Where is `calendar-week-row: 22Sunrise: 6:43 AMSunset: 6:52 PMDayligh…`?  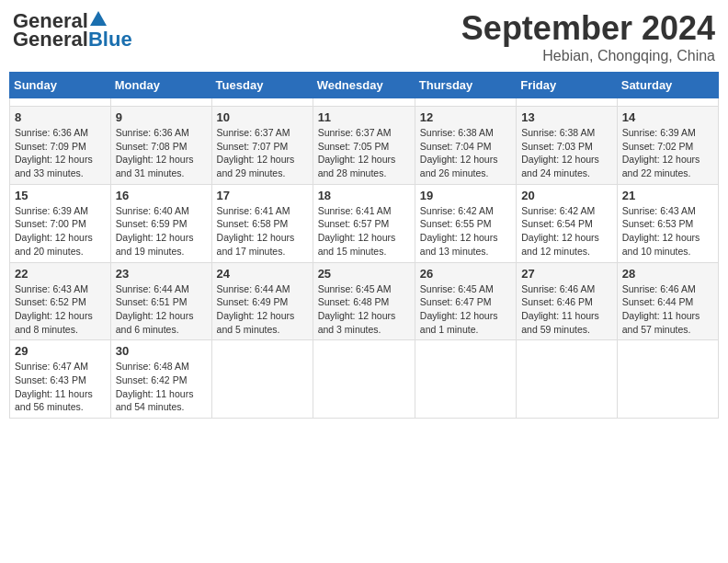
calendar-week-row: 22Sunrise: 6:43 AMSunset: 6:52 PMDayligh… is located at coordinates (364, 302).